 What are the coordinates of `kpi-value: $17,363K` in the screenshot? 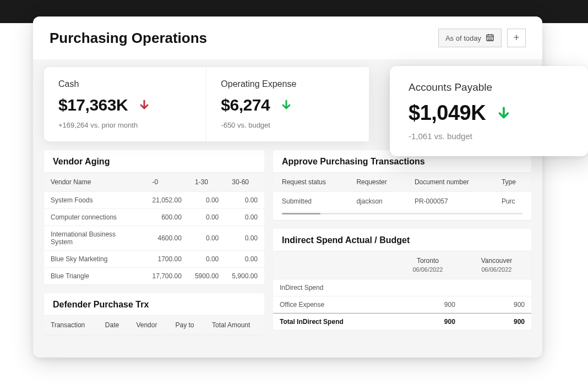 It's located at (93, 105).